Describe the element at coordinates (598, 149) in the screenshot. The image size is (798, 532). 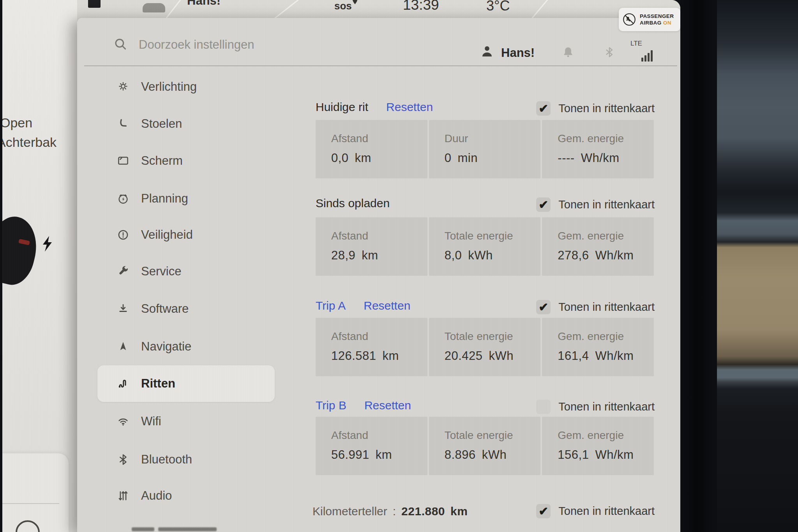
I see `stat-cell: Gem. energie ----Wh/km` at that location.